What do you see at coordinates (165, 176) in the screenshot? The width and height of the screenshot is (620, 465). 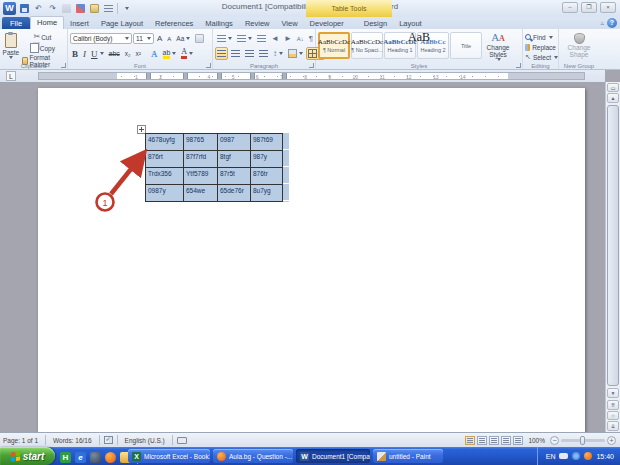 I see `table-cell: Trdx356` at bounding box center [165, 176].